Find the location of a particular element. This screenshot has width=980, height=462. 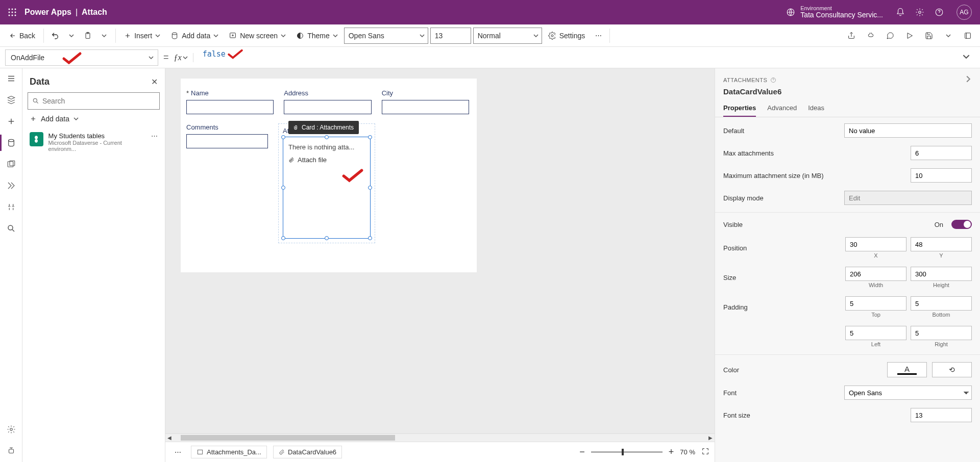

search-rail-icon is located at coordinates (11, 228).